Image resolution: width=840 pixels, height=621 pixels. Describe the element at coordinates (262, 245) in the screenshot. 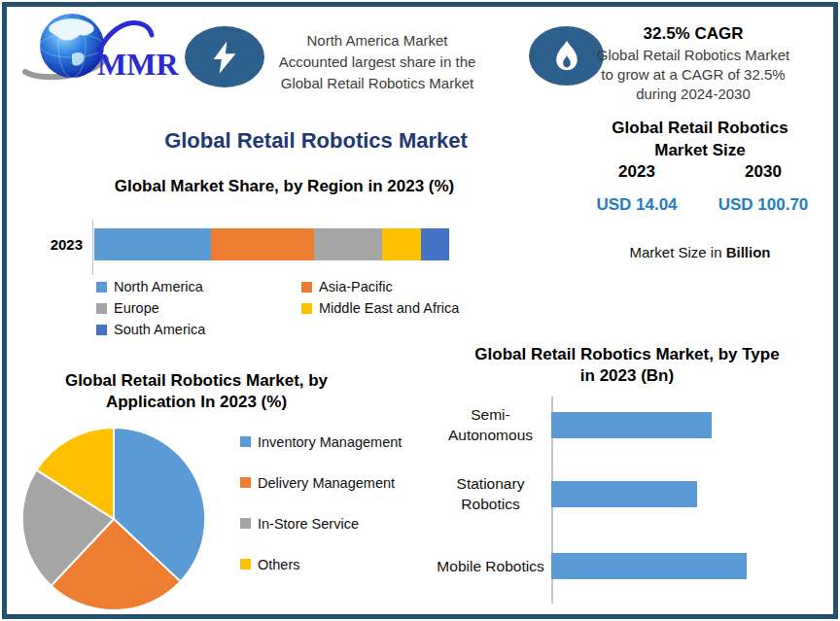

I see `segment-asia-pacific` at that location.